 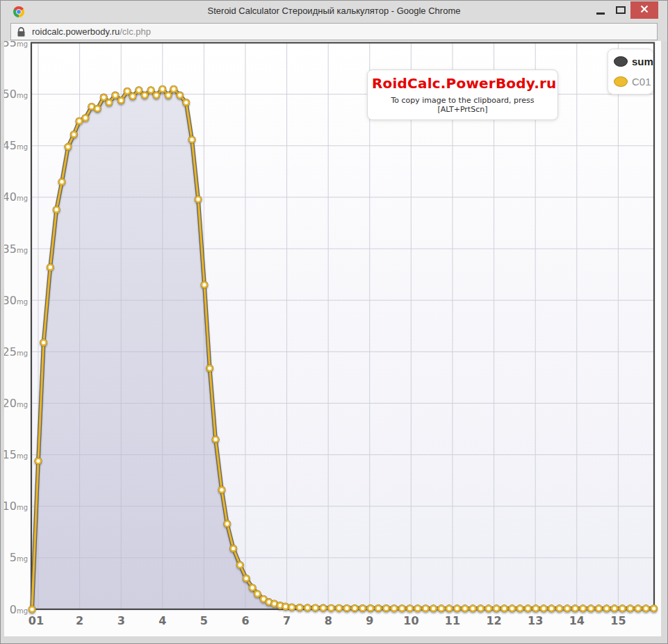 What do you see at coordinates (601, 14) in the screenshot?
I see `minimize-icon` at bounding box center [601, 14].